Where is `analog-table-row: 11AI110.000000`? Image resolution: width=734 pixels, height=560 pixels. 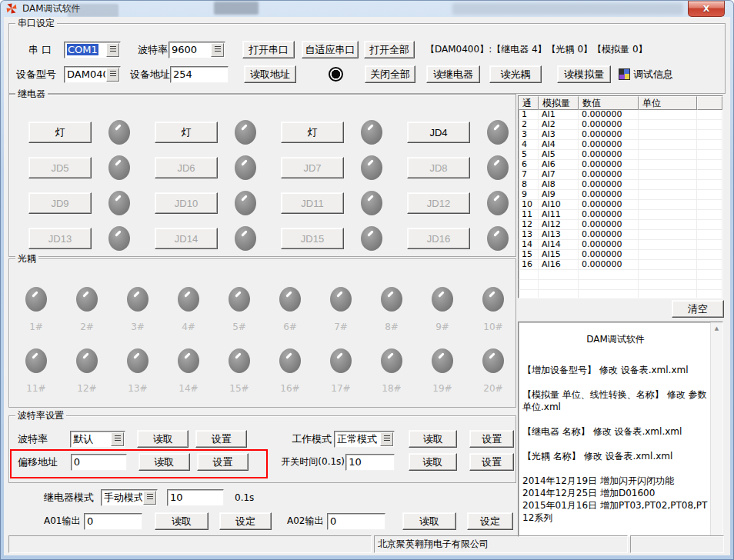 analog-table-row: 11AI110.000000 is located at coordinates (620, 215).